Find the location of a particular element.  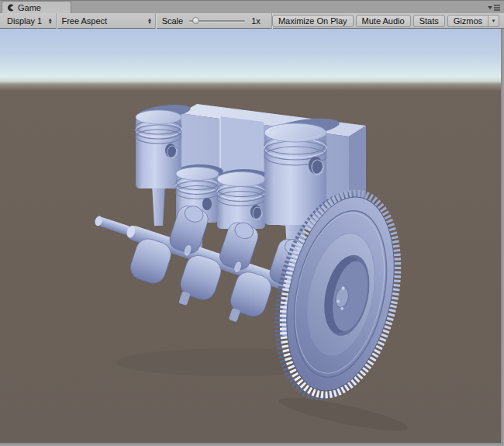

game-view-toolbar: Display 1 ▲▼ Free Aspect ▲▼ Scale 1x Max… is located at coordinates (252, 21).